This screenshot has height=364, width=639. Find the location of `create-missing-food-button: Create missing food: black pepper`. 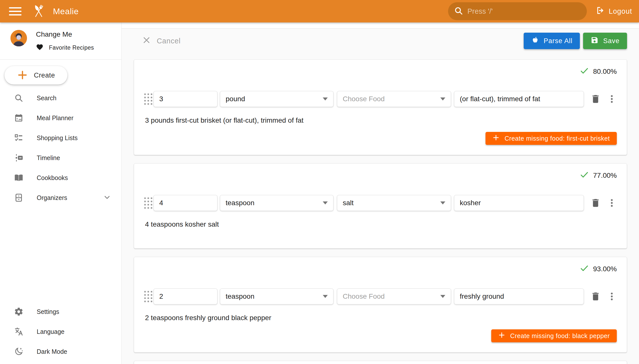

create-missing-food-button: Create missing food: black pepper is located at coordinates (554, 336).